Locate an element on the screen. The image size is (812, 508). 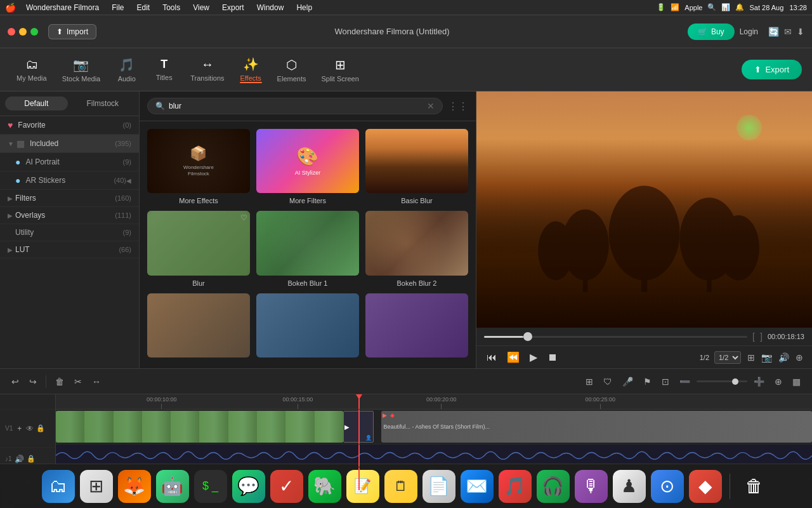
toolbar-split-screen: ⊞ Split Screen is located at coordinates (340, 70).